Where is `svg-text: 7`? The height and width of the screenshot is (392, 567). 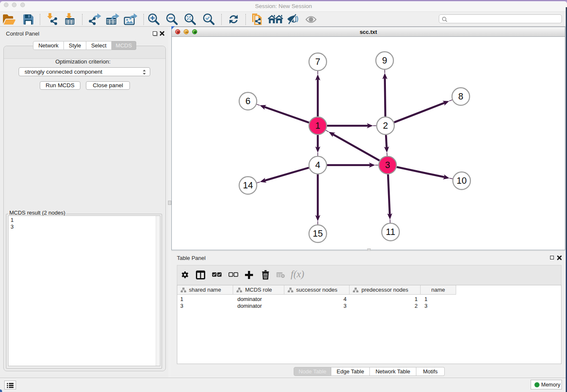
svg-text: 7 is located at coordinates (318, 62).